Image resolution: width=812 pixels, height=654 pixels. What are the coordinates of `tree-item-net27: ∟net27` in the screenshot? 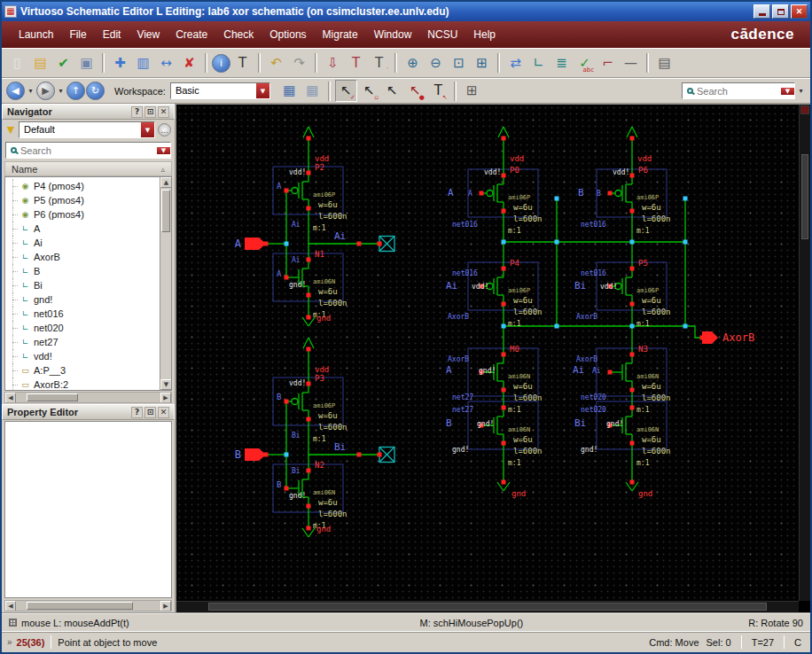 It's located at (82, 342).